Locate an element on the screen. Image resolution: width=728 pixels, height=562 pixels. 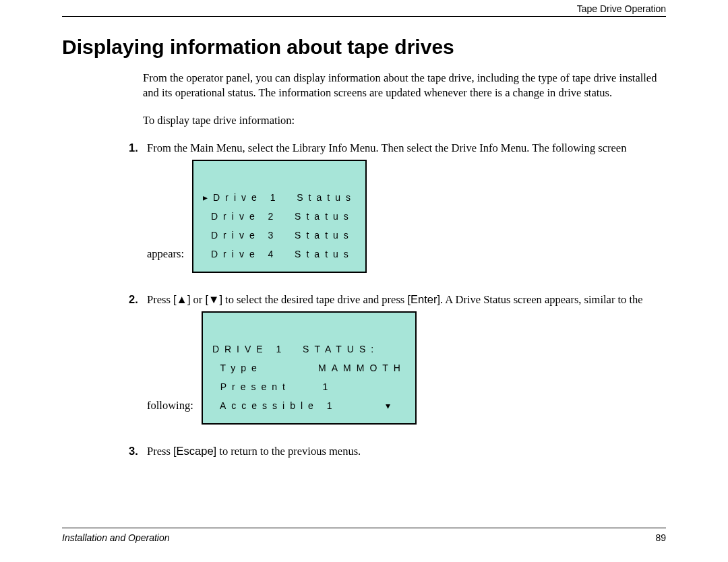
key-enter: [Enter] is located at coordinates (423, 299).